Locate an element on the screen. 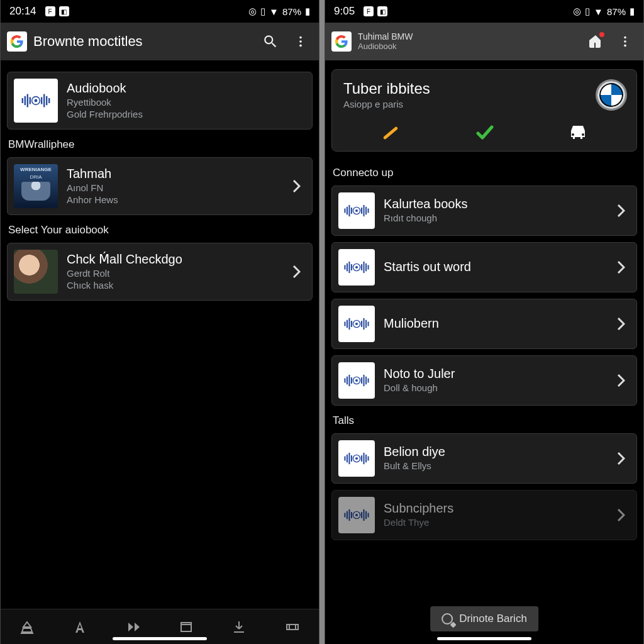 This screenshot has height=644, width=644. search-button is located at coordinates (270, 42).